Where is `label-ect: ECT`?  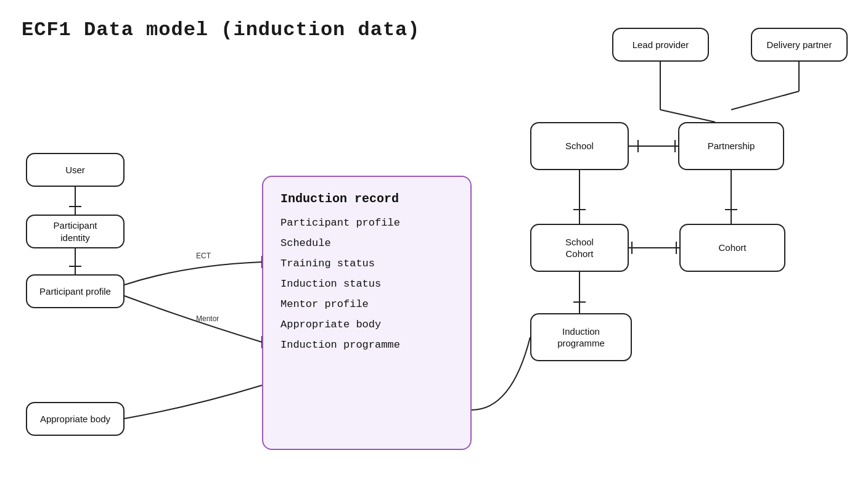
label-ect: ECT is located at coordinates (203, 256).